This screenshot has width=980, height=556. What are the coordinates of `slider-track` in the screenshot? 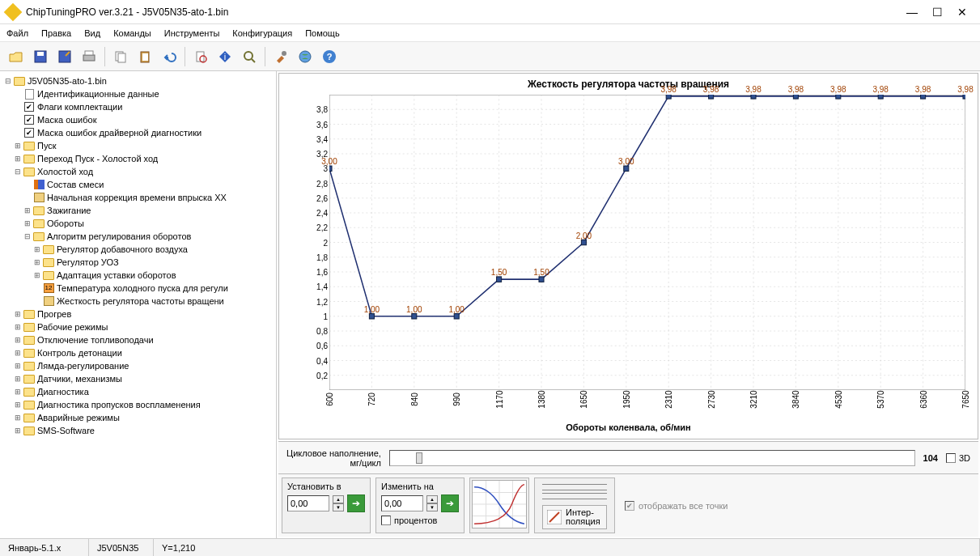 It's located at (652, 458).